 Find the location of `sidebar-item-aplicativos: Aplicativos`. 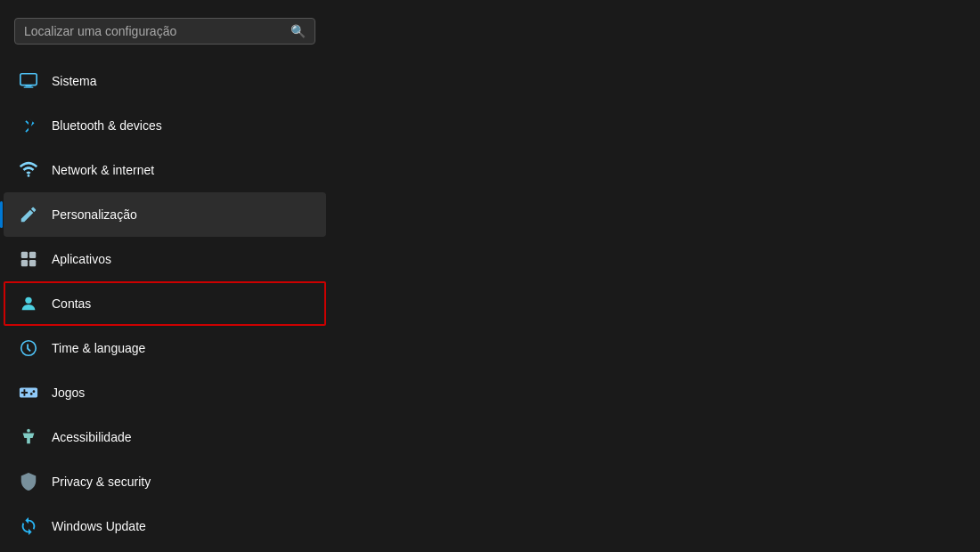

sidebar-item-aplicativos: Aplicativos is located at coordinates (165, 259).